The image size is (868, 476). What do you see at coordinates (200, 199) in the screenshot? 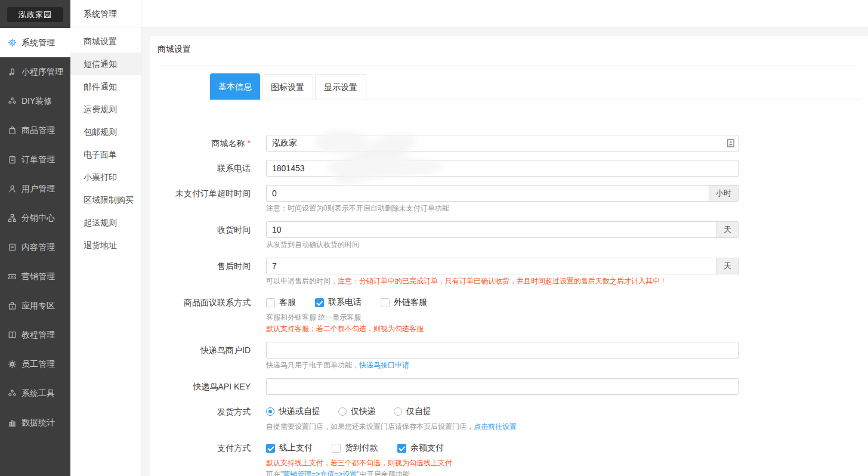
I see `field-label-unpaid-order-timeout: 未支付订单超时时间` at bounding box center [200, 199].